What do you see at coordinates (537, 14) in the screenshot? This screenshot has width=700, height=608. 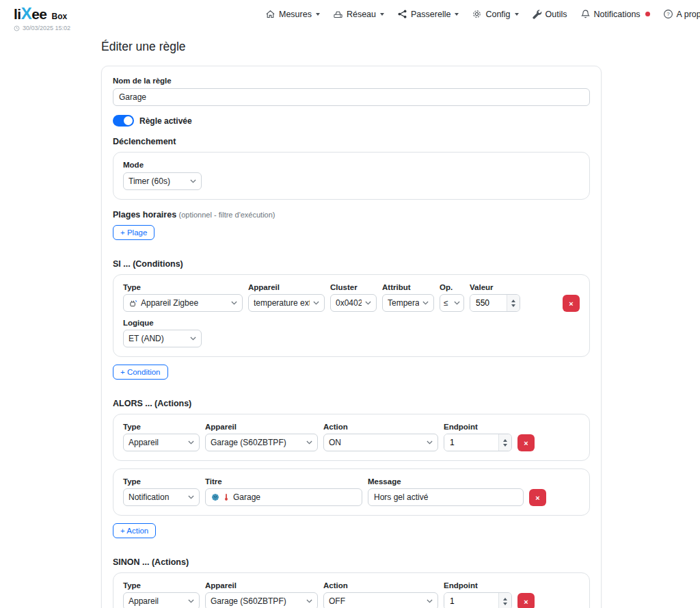 I see `wrench-icon` at bounding box center [537, 14].